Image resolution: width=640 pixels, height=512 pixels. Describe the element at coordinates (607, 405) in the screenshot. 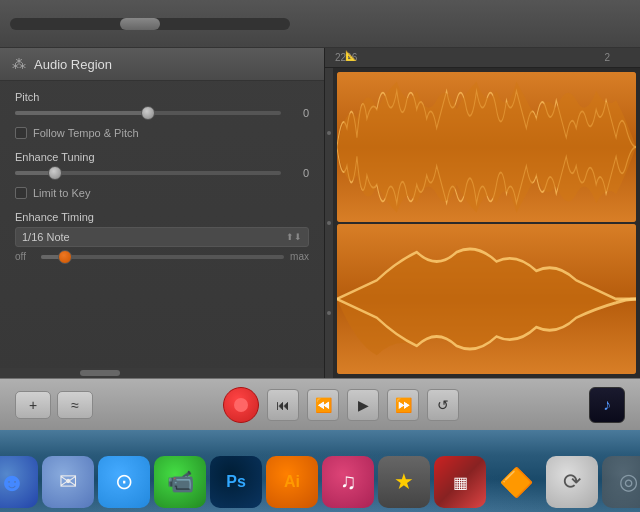

I see `toolbar-right: ♪` at that location.